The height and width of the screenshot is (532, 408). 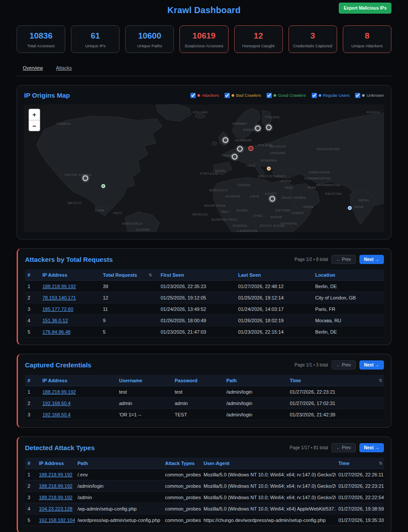 What do you see at coordinates (278, 146) in the screenshot?
I see `map-country-label: BELARUS` at bounding box center [278, 146].